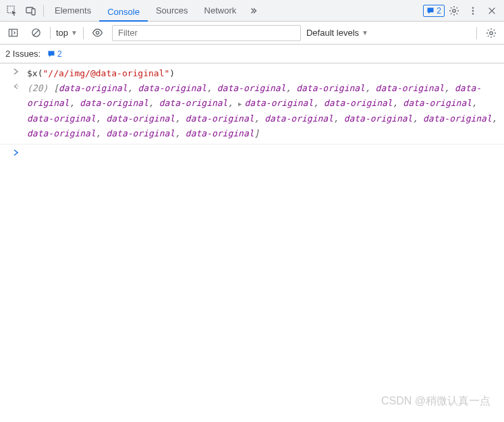 This screenshot has height=422, width=504. I want to click on tab-network: Network, so click(221, 11).